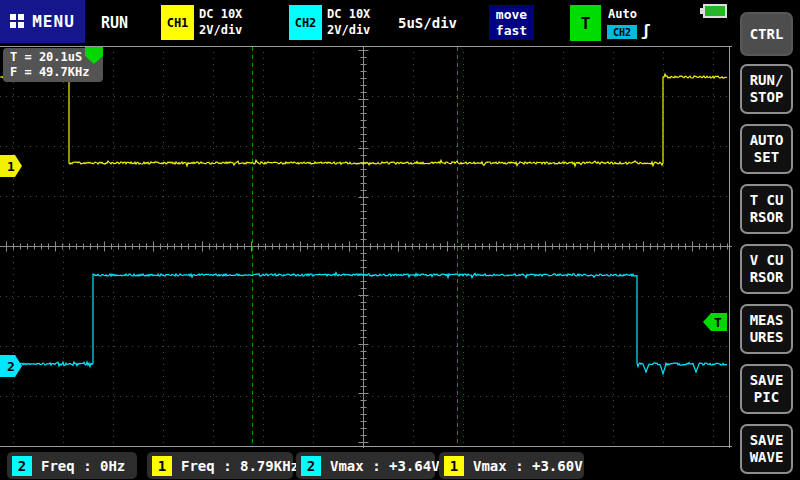 The height and width of the screenshot is (480, 800). I want to click on sidebar-button-ctrl: CTRL, so click(766, 34).